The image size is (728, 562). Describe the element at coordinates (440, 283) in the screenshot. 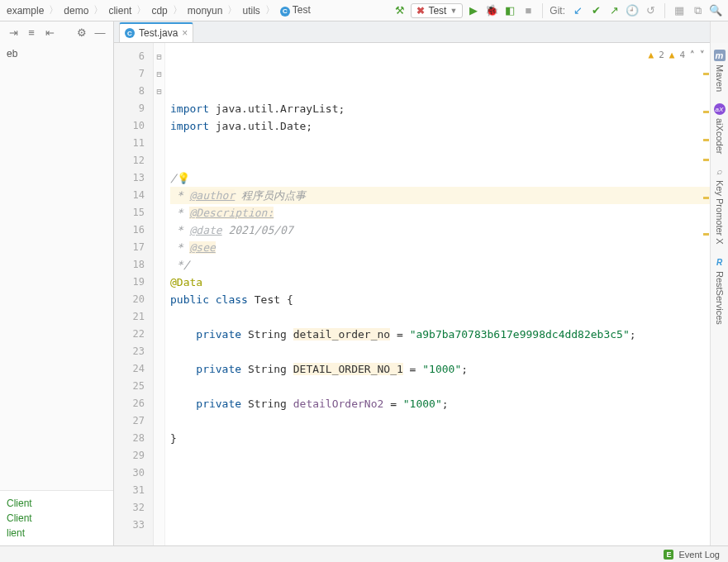

I see `code-line: @Data` at that location.